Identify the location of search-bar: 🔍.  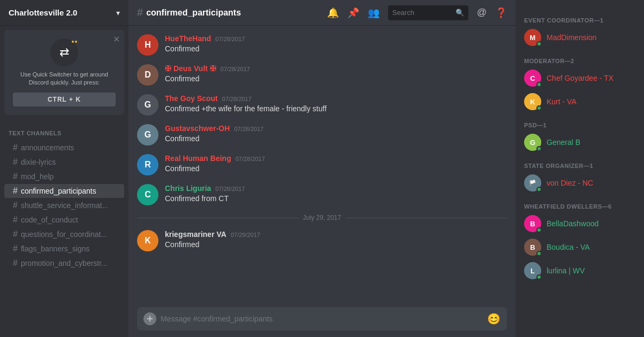
(428, 13).